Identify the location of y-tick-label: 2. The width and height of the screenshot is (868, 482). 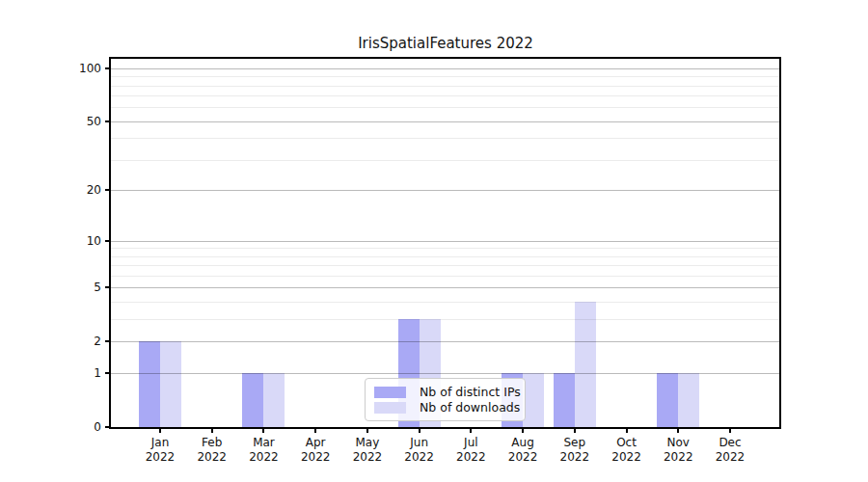
(72, 341).